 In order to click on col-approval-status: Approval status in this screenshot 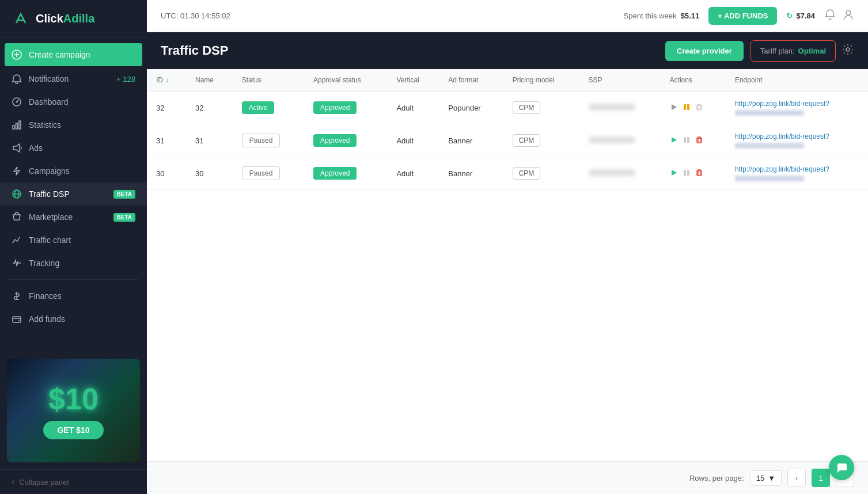, I will do `click(346, 81)`.